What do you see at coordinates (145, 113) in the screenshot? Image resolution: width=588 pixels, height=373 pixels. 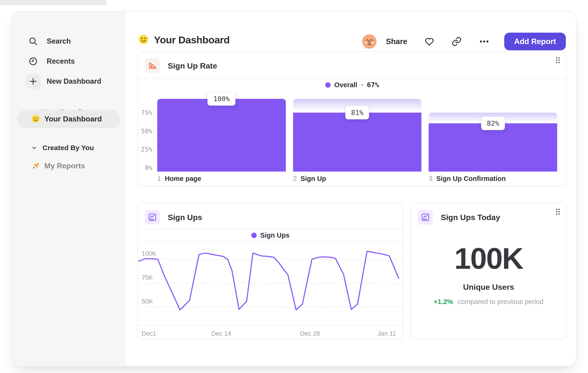 I see `funnel-y-tick: 75%` at bounding box center [145, 113].